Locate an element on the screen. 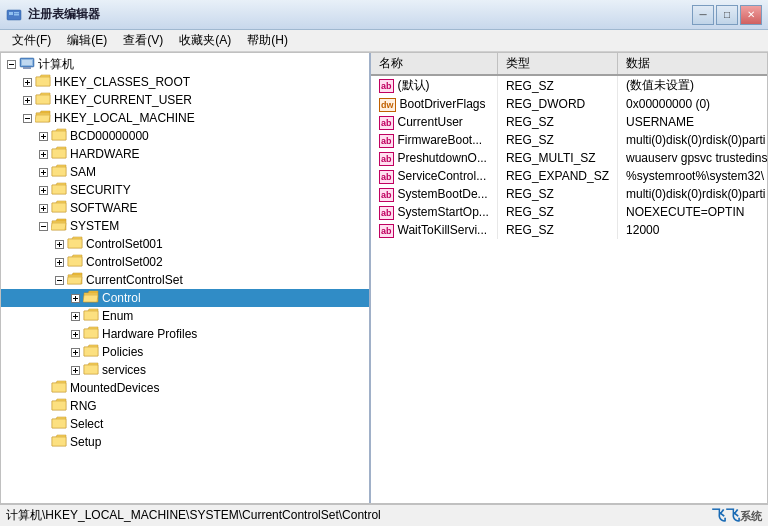 The height and width of the screenshot is (526, 768). expand-icon-currentcontrolset is located at coordinates (59, 280).